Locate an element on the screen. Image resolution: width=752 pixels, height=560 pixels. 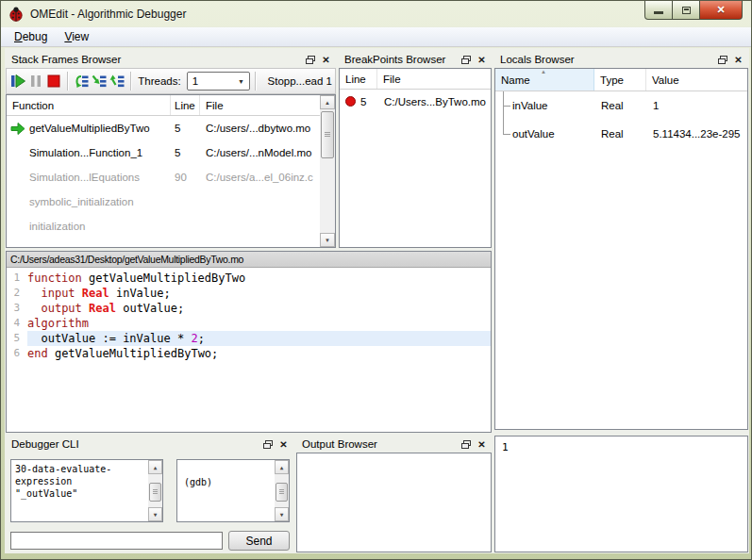
stack-frame-row: getValueMultipliedByTwo5C:/users/...dbyt… is located at coordinates (163, 128).